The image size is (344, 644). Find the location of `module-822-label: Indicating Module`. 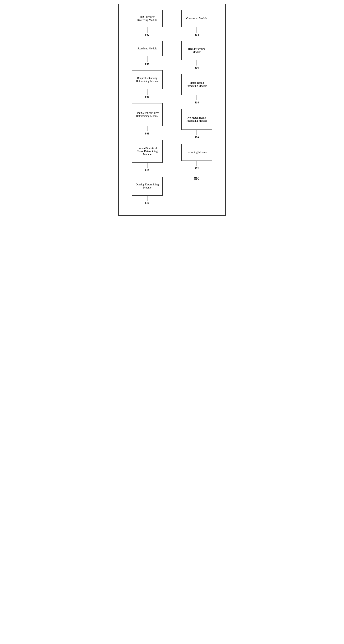

module-822-label: Indicating Module is located at coordinates (197, 152).